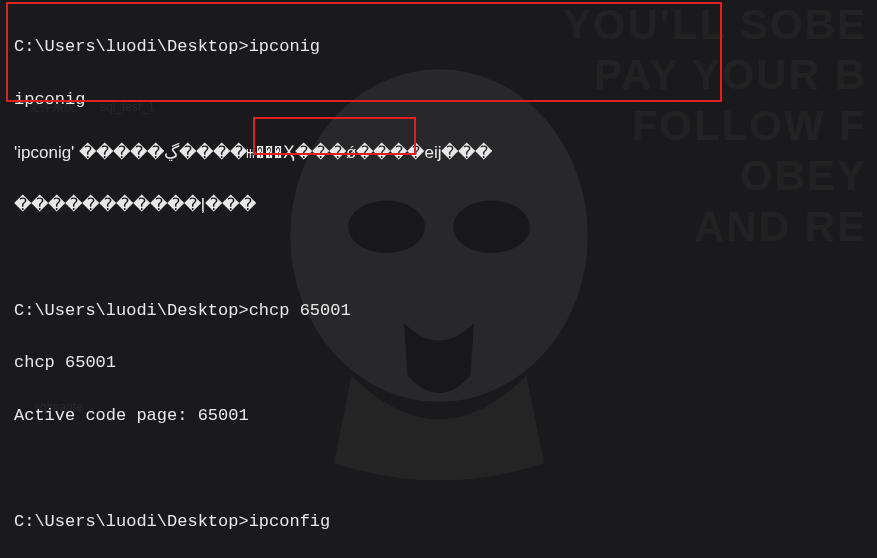 The image size is (877, 558). What do you see at coordinates (290, 522) in the screenshot?
I see `command-text: ipconfig` at bounding box center [290, 522].